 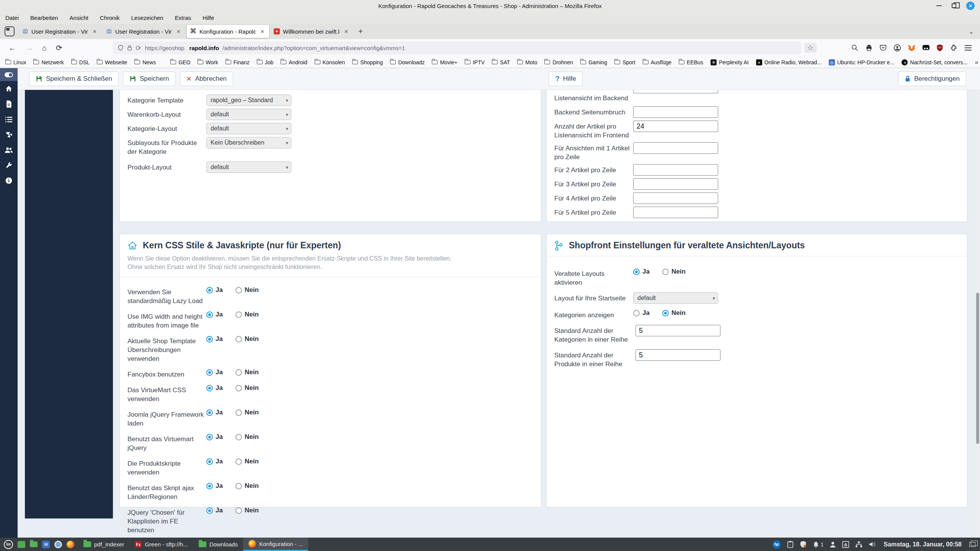 I want to click on url-input: https://geoshop.rapold.info/administrato…, so click(x=457, y=48).